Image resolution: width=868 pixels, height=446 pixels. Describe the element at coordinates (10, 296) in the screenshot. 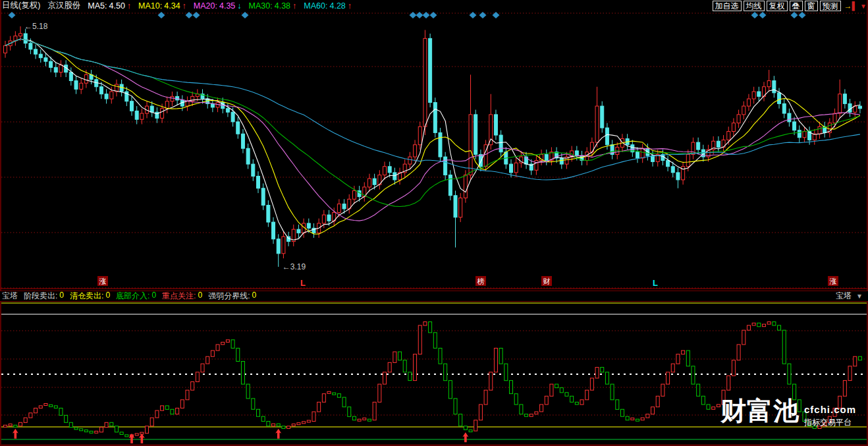

I see `indicator-name: 宝塔` at that location.